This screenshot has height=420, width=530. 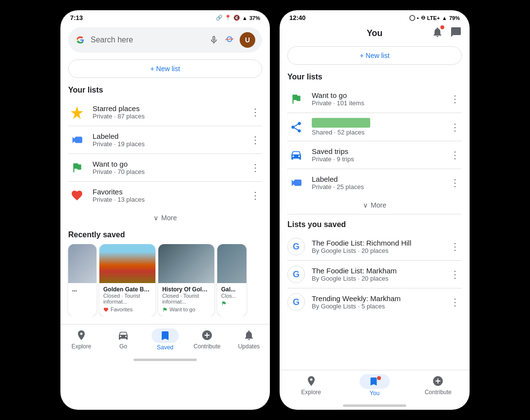 What do you see at coordinates (229, 40) in the screenshot?
I see `lens-icon` at bounding box center [229, 40].